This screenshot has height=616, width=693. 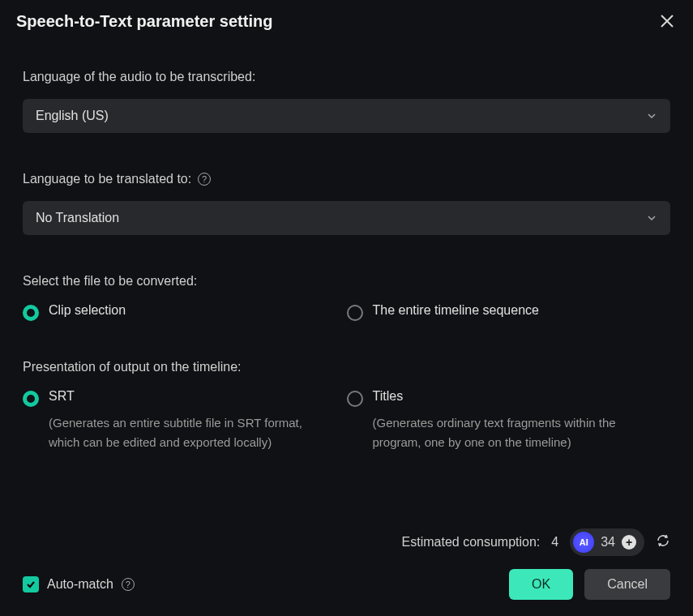 I want to click on consumption-label: Estimated consumption:, so click(x=472, y=542).